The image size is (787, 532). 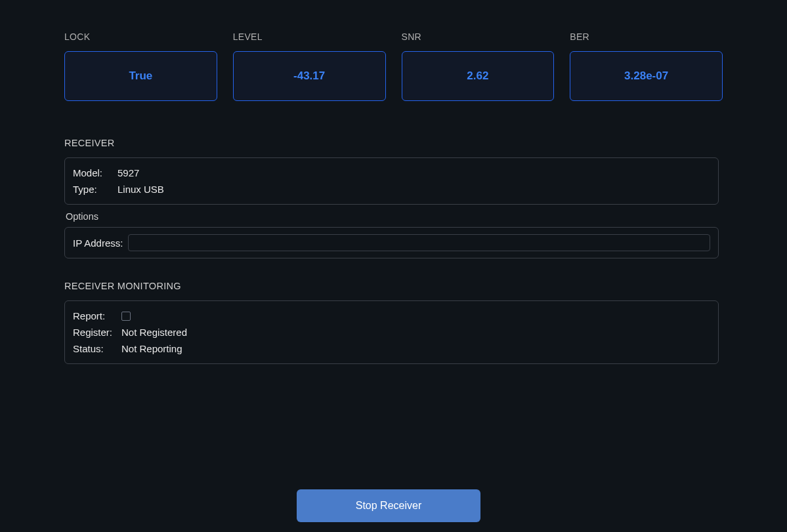 I want to click on stat-ber-label: BER, so click(x=646, y=37).